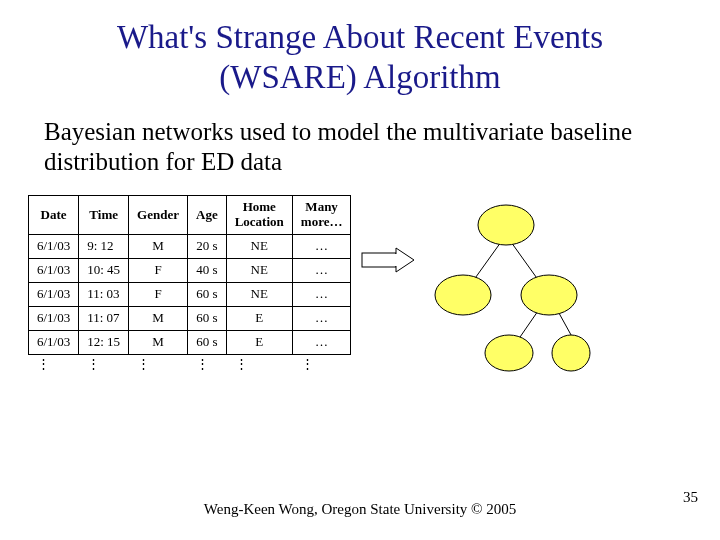 This screenshot has height=540, width=720. What do you see at coordinates (190, 285) in the screenshot?
I see `ed-data-table: Date Time Gender Age HomeLocation Manymo…` at bounding box center [190, 285].